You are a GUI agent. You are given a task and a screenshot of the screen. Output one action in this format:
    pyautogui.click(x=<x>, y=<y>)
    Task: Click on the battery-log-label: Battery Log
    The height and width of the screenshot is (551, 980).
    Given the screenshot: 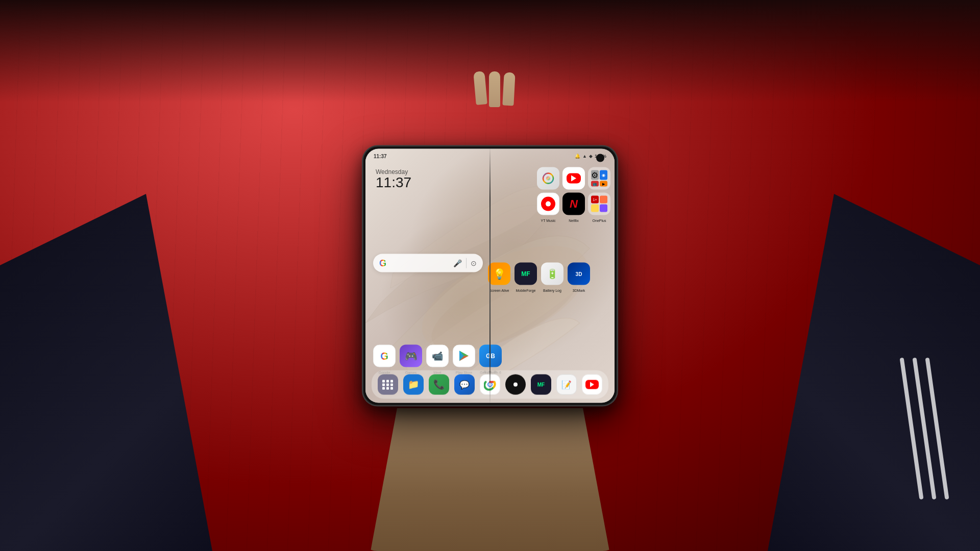 What is the action you would take?
    pyautogui.click(x=552, y=291)
    